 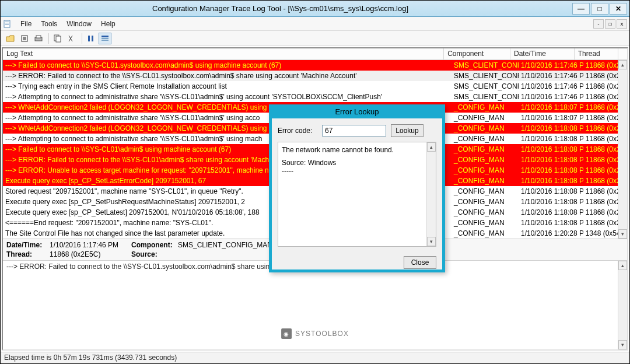 What do you see at coordinates (315, 86) in the screenshot?
I see `log-row: ---> Trying each entry in the SMS Client…` at bounding box center [315, 86].